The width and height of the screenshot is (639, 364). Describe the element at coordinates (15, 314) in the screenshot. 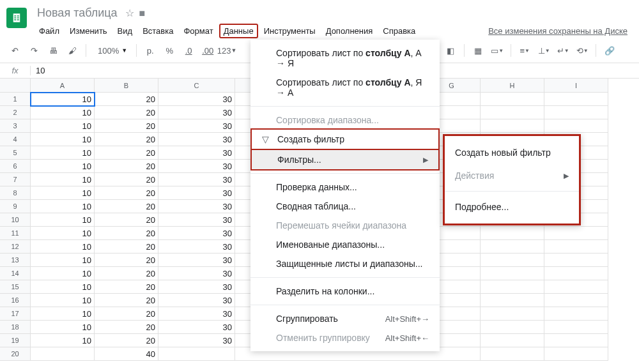

I see `row-header: 17` at that location.